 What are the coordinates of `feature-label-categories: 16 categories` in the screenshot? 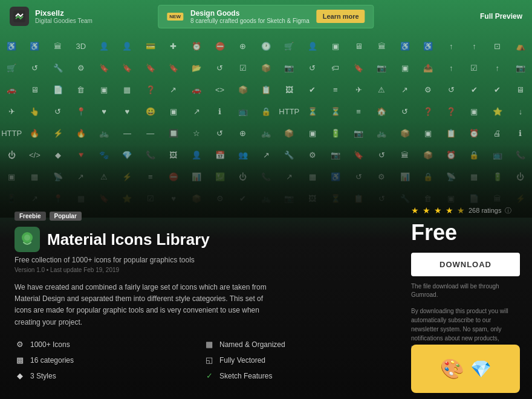 It's located at (52, 360).